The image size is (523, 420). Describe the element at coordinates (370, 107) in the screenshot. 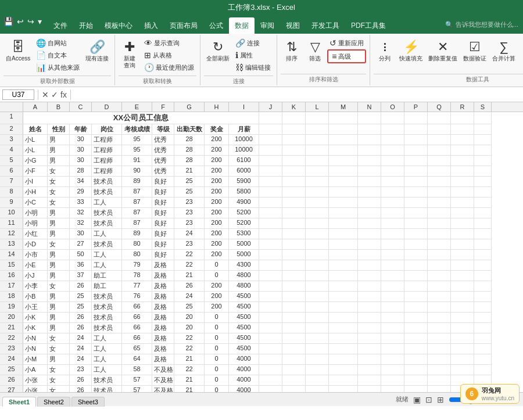

I see `col-header-n: N` at that location.